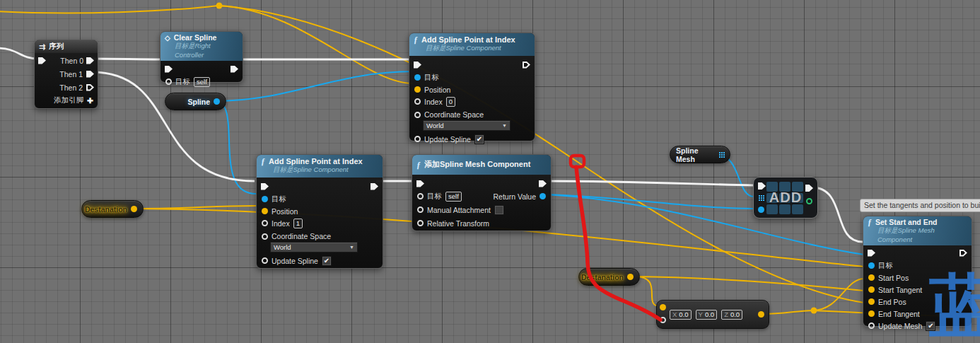  I want to click on y-label: Y, so click(701, 314).